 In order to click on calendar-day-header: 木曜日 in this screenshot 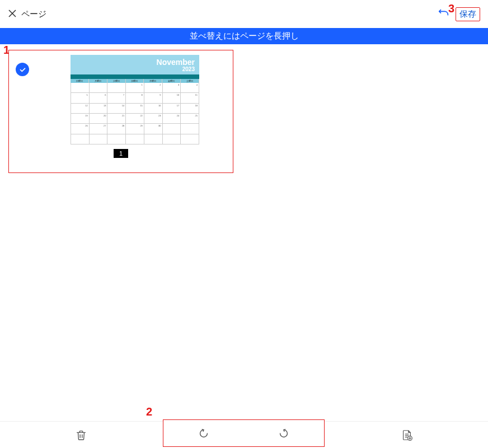, I will do `click(153, 81)`.